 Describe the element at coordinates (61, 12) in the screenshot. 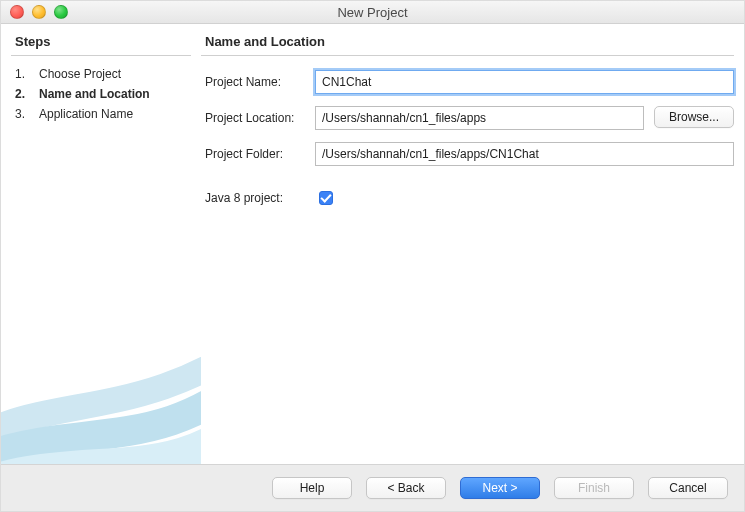

I see `zoom-window-icon` at that location.